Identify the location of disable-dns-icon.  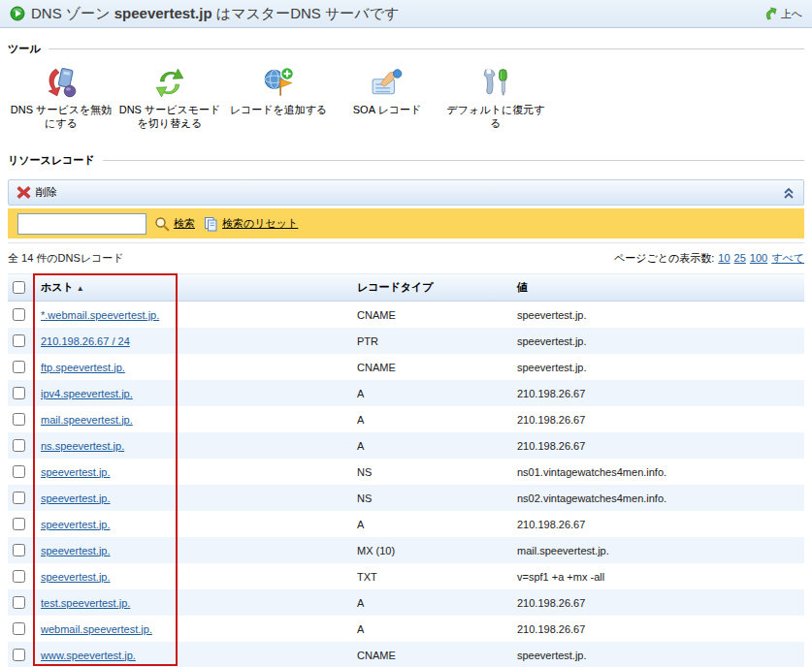
(61, 82).